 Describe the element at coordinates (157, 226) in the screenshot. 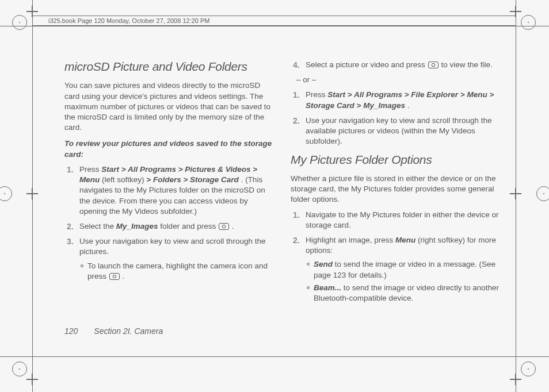

I see `step-text: Select the My_Images folder and press .` at that location.